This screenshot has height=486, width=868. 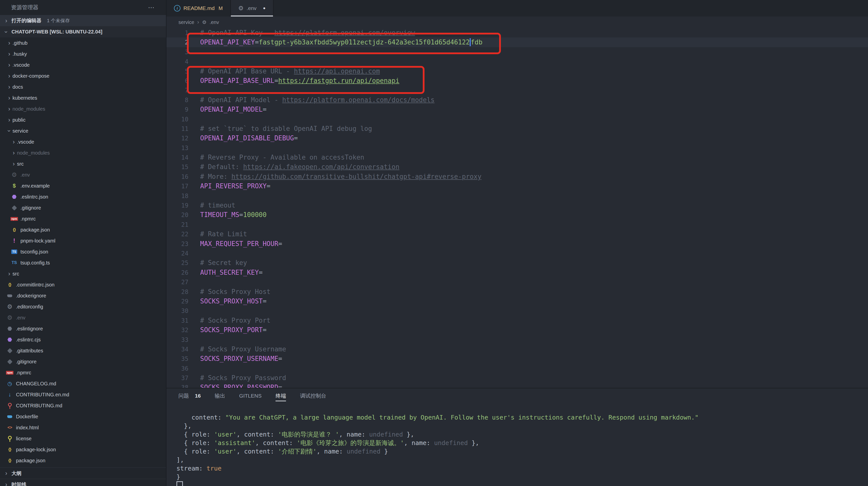 What do you see at coordinates (517, 378) in the screenshot?
I see `code-line-37: 37# Socks Proxy Password` at bounding box center [517, 378].